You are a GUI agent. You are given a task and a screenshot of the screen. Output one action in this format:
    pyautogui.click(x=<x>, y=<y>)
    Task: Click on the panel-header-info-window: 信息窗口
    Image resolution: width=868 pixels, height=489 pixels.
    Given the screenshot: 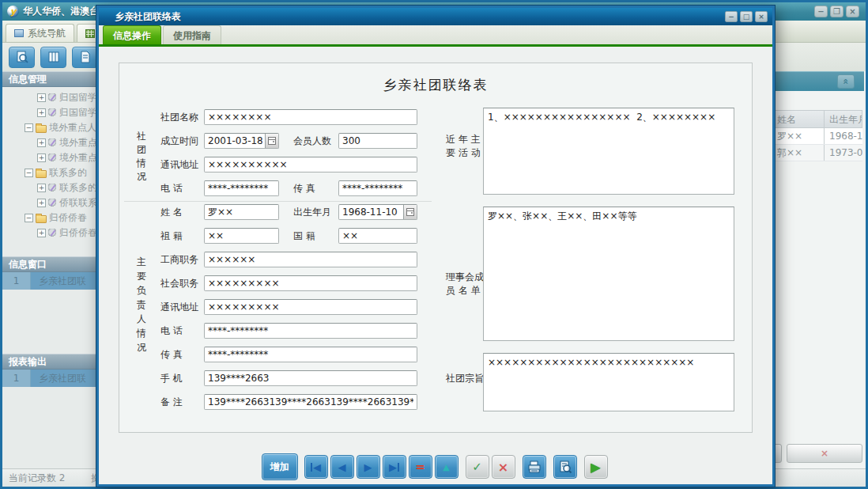 What is the action you would take?
    pyautogui.click(x=49, y=264)
    